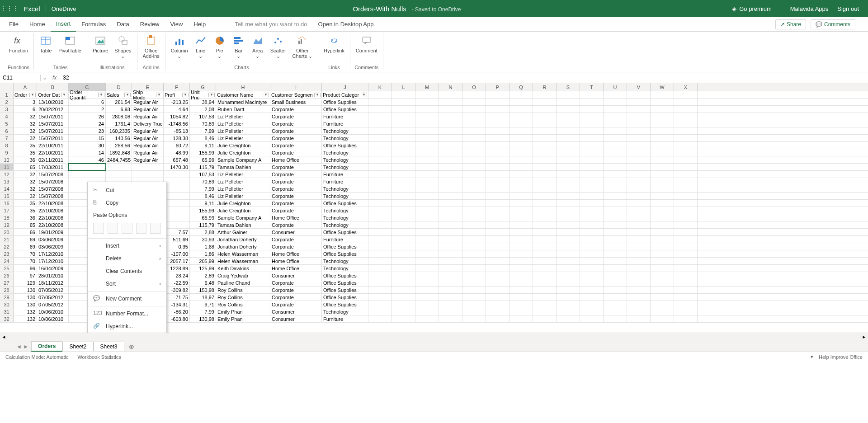  I want to click on cell: 8,46, so click(203, 196).